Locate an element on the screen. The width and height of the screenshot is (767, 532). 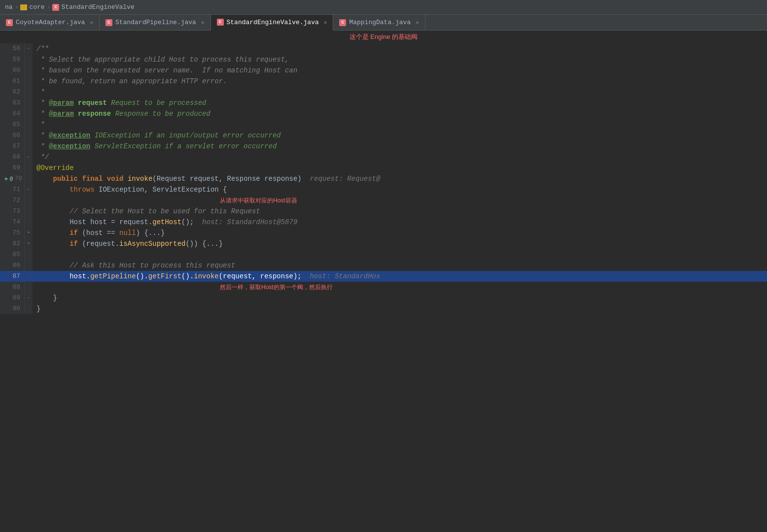
table-row: 71 − throws IOException, ServletExceptio… is located at coordinates (384, 190).